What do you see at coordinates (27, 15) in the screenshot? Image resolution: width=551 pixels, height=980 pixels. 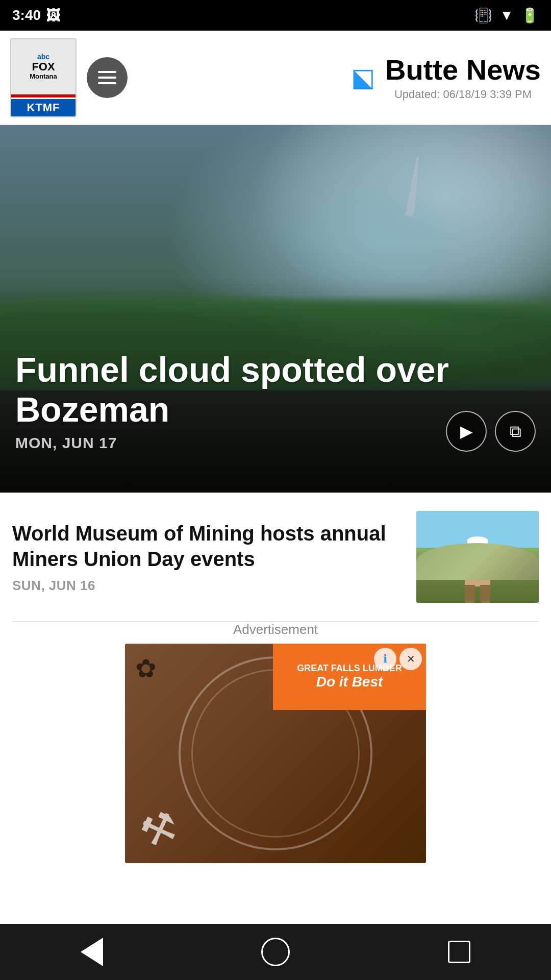 I see `status-time: 3:40` at bounding box center [27, 15].